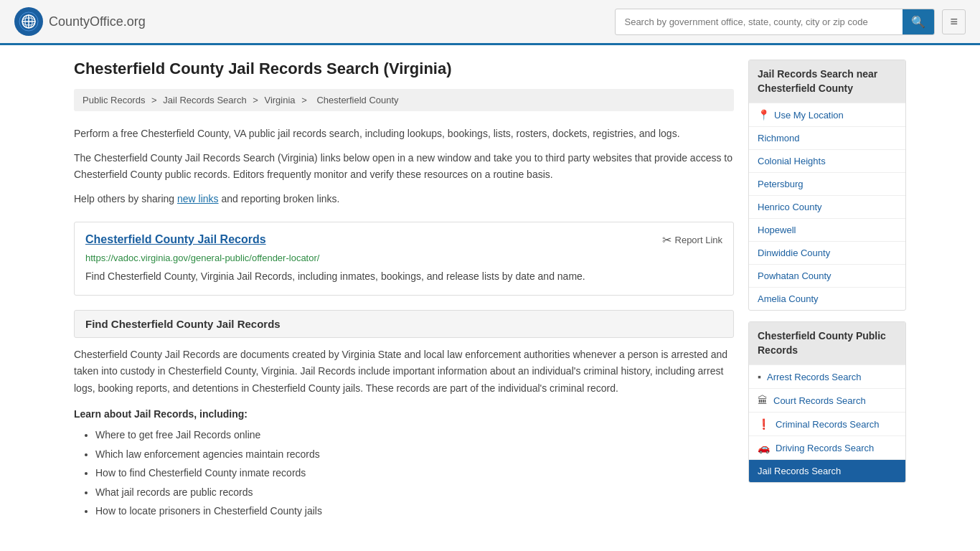 The width and height of the screenshot is (980, 551). What do you see at coordinates (763, 400) in the screenshot?
I see `court-icon: 🏛` at bounding box center [763, 400].